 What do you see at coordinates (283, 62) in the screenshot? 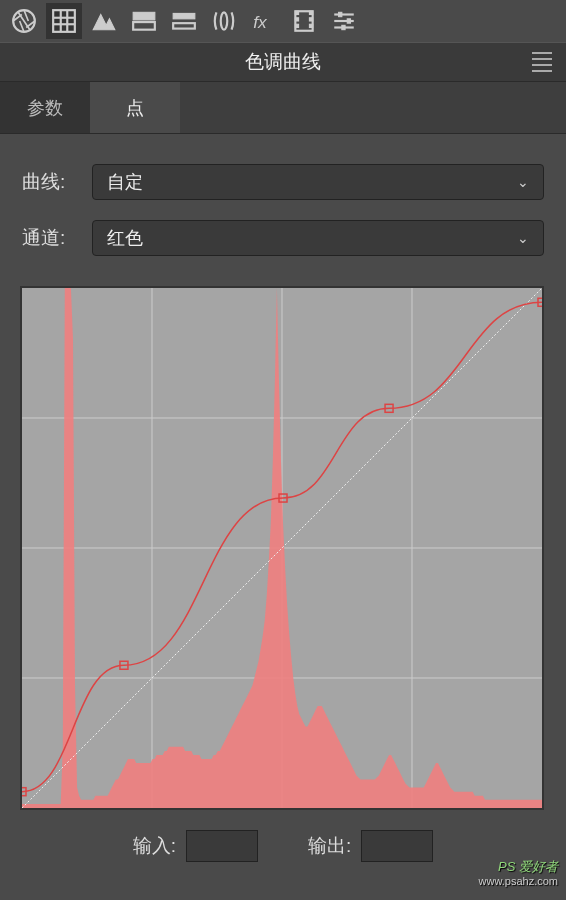
I see `panel-title: 色调曲线` at bounding box center [283, 62].